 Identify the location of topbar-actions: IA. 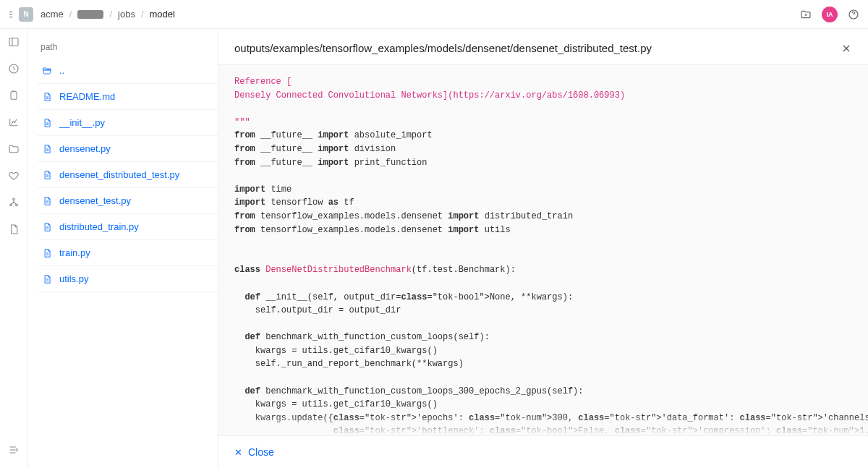
(830, 14).